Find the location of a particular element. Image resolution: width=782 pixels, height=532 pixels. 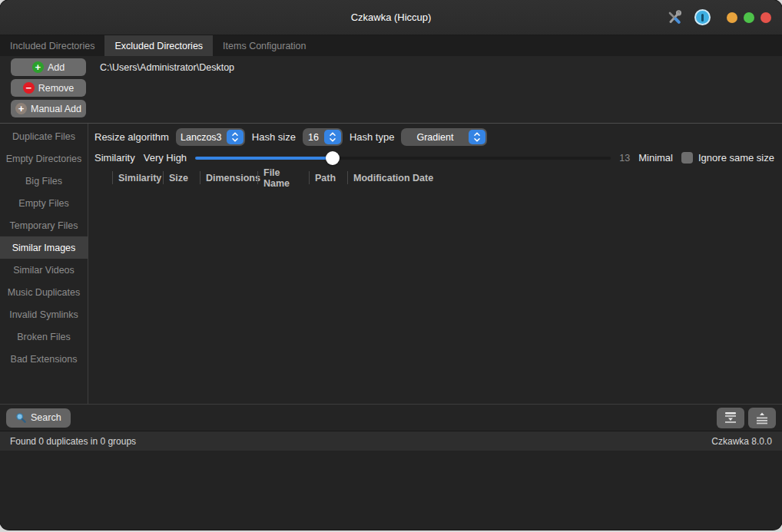

manual-add-directory-button: + Manual Add is located at coordinates (48, 109).